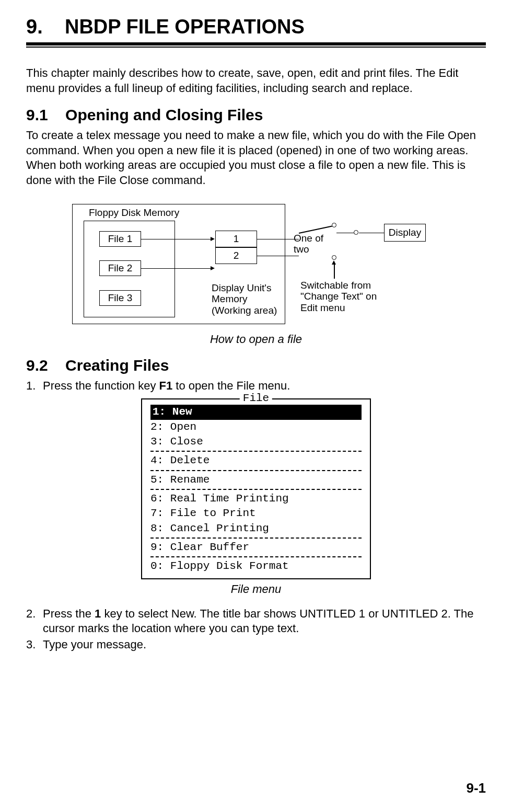 The width and height of the screenshot is (512, 812). What do you see at coordinates (342, 297) in the screenshot?
I see `switchable-label: Switchable from "Change Text" on Edit me…` at bounding box center [342, 297].